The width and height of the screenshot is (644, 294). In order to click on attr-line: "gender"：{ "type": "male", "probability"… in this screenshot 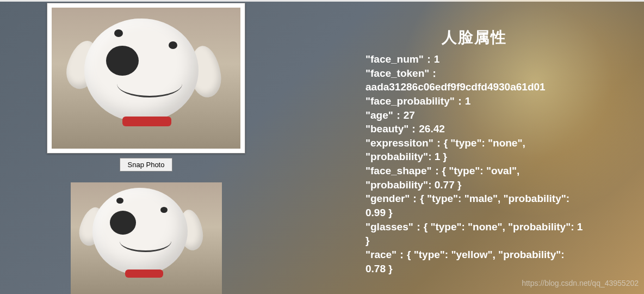, I will do `click(474, 206)`.